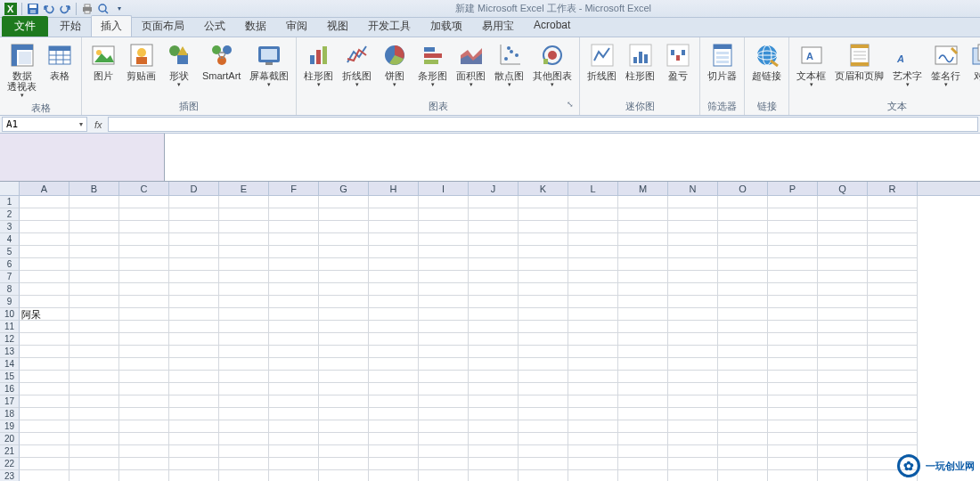 This screenshot has width=980, height=481. Describe the element at coordinates (394, 327) in the screenshot. I see `cell-H11` at that location.